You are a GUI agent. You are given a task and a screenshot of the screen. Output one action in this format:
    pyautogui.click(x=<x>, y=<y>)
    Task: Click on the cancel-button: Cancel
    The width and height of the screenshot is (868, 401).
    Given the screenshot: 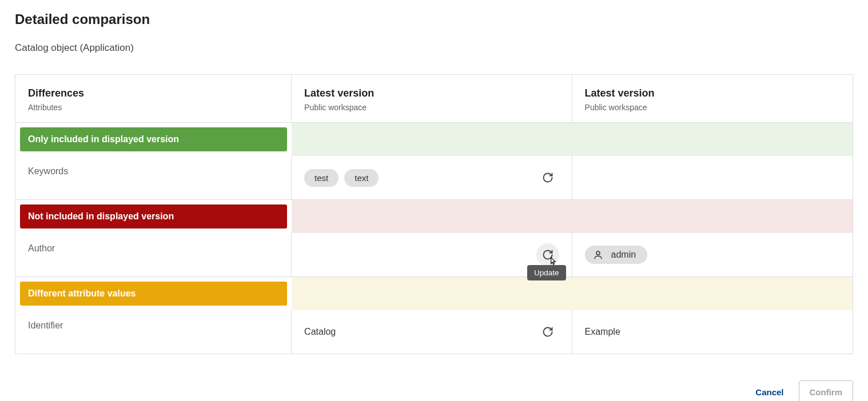 What is the action you would take?
    pyautogui.click(x=770, y=391)
    